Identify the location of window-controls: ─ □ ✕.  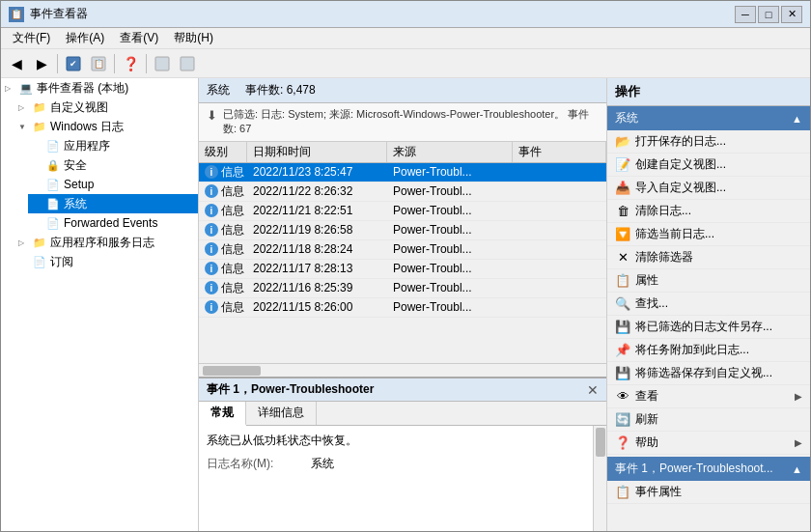
(769, 14).